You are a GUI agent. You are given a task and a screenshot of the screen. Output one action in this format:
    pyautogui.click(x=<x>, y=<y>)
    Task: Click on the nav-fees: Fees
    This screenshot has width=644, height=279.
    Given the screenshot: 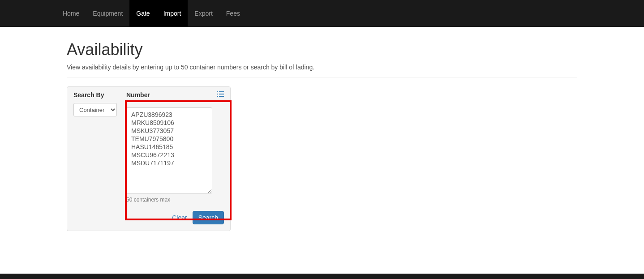 What is the action you would take?
    pyautogui.click(x=233, y=13)
    